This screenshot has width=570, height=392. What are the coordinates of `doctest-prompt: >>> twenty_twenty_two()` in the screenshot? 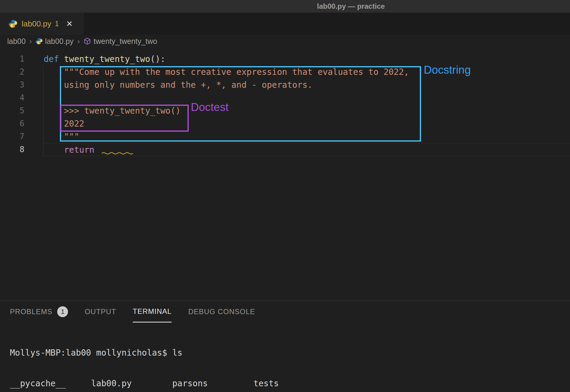 It's located at (112, 111).